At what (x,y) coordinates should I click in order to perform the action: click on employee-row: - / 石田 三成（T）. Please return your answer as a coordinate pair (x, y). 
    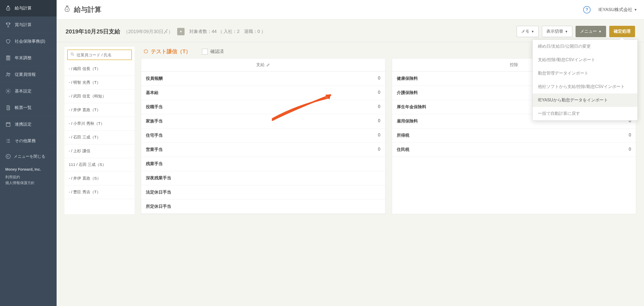
    Looking at the image, I should click on (100, 137).